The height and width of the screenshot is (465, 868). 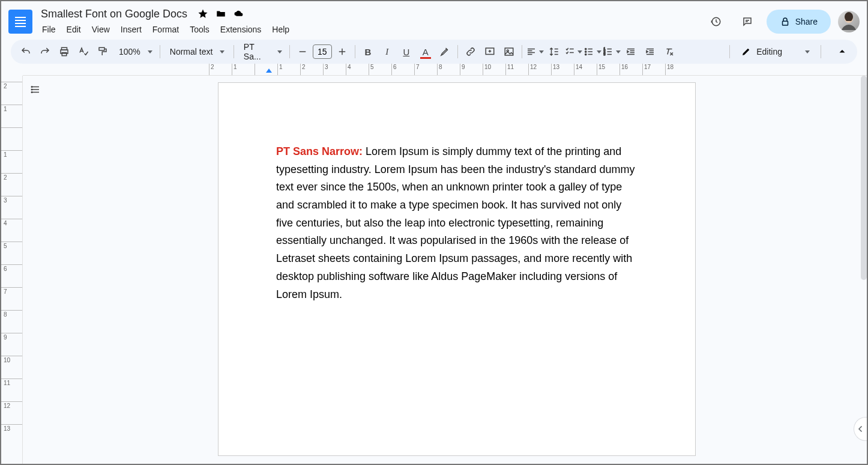 I want to click on zoom-value: 100%, so click(x=130, y=52).